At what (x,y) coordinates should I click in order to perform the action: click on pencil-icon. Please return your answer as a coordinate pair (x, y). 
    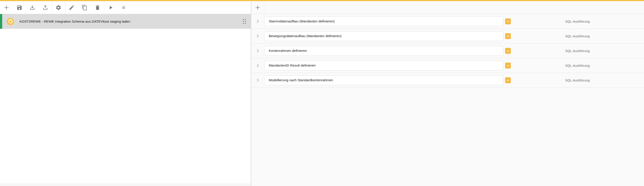
    Looking at the image, I should click on (72, 8).